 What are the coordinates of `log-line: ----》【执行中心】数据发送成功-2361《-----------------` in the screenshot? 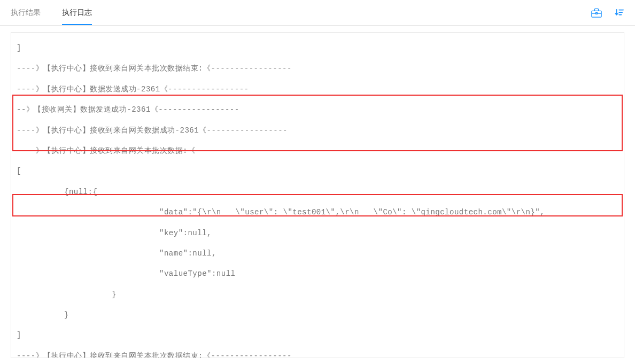 It's located at (318, 89).